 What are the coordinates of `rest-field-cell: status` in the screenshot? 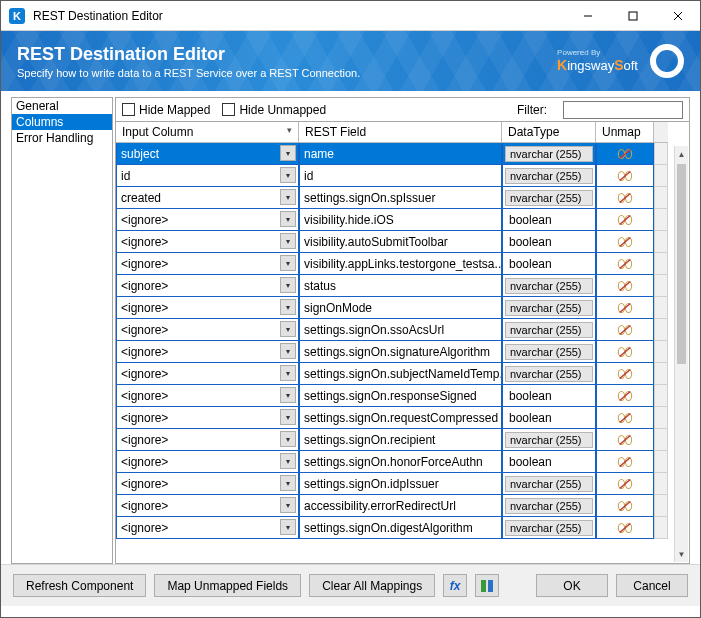 It's located at (400, 286).